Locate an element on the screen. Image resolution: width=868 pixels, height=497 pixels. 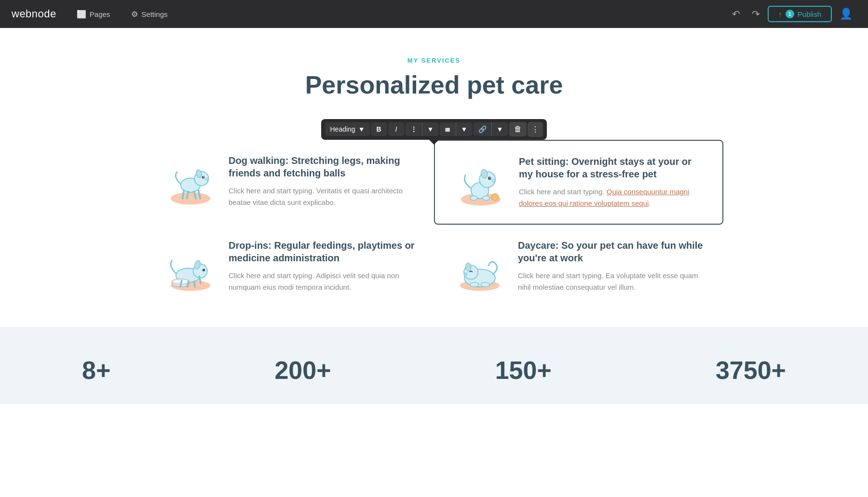
link-button: 🔗 is located at coordinates (483, 129).